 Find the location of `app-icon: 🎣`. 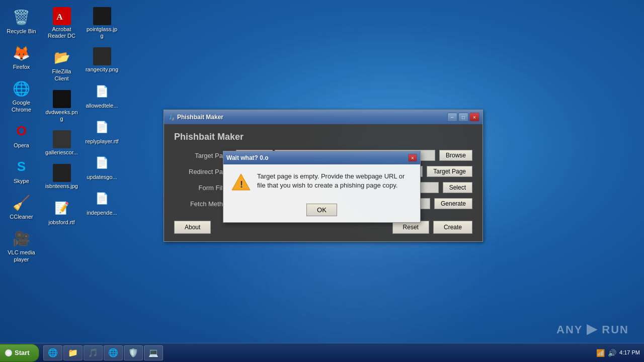

app-icon: 🎣 is located at coordinates (171, 117).